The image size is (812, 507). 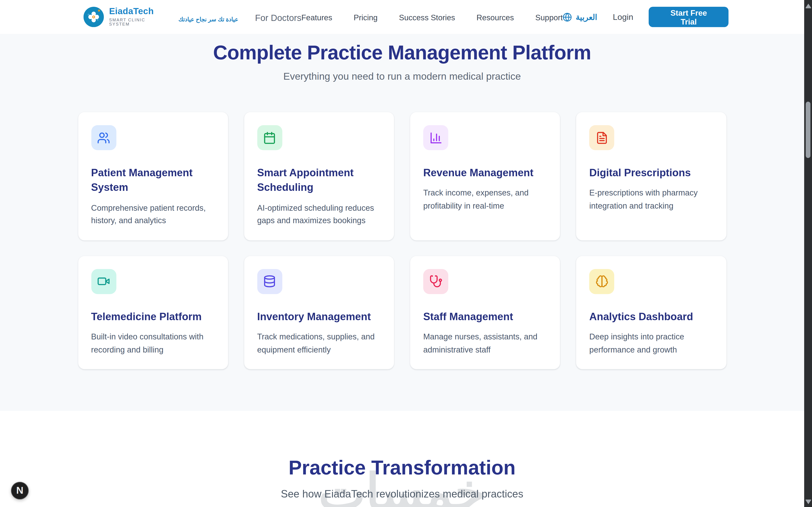 What do you see at coordinates (436, 282) in the screenshot?
I see `stethoscope-icon` at bounding box center [436, 282].